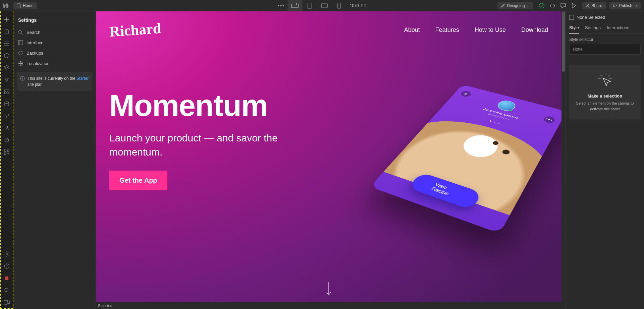  What do you see at coordinates (105, 306) in the screenshot?
I see `status-text: Selected` at bounding box center [105, 306].